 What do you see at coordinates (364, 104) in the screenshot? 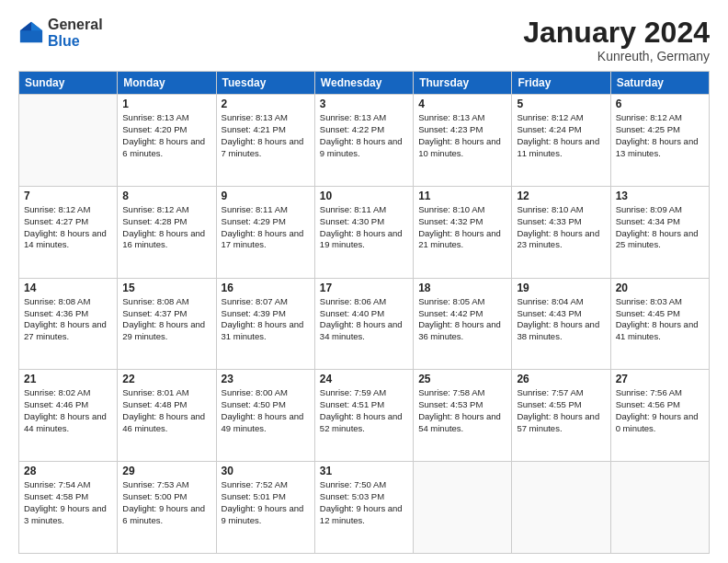
I see `day-number: 3` at bounding box center [364, 104].